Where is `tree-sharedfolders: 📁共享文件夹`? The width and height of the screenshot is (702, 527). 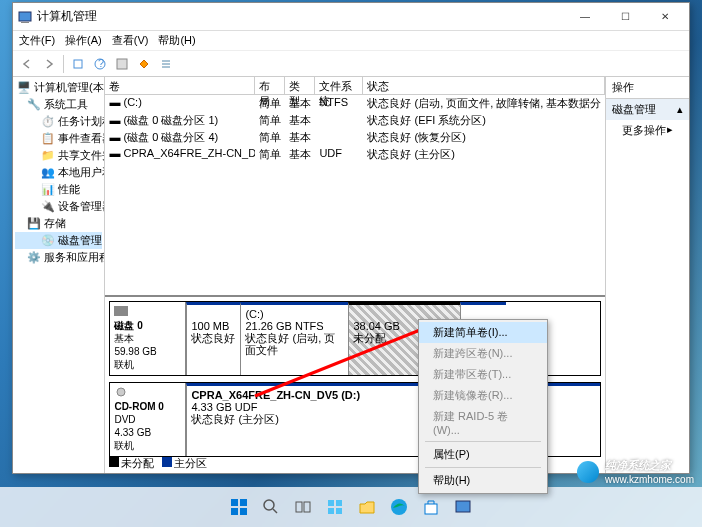 tree-sharedfolders: 📁共享文件夹 is located at coordinates (58, 156).